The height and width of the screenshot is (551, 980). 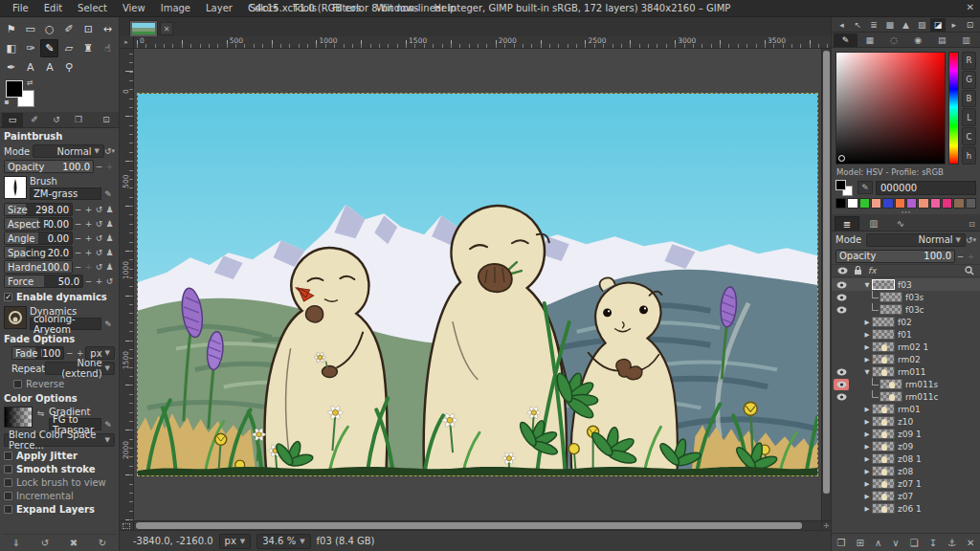 I want to click on edit-color-icon: ✎, so click(x=865, y=187).